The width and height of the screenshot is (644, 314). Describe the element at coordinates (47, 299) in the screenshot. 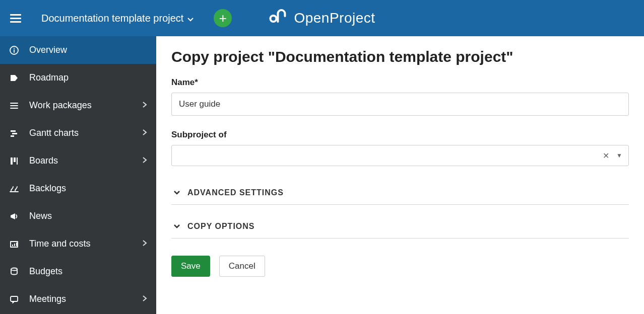

I see `sidebar-item-label: Meetings` at that location.